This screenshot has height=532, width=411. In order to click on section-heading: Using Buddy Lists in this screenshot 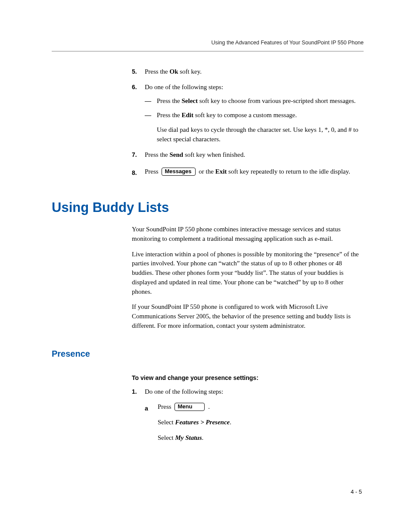, I will do `click(208, 208)`.